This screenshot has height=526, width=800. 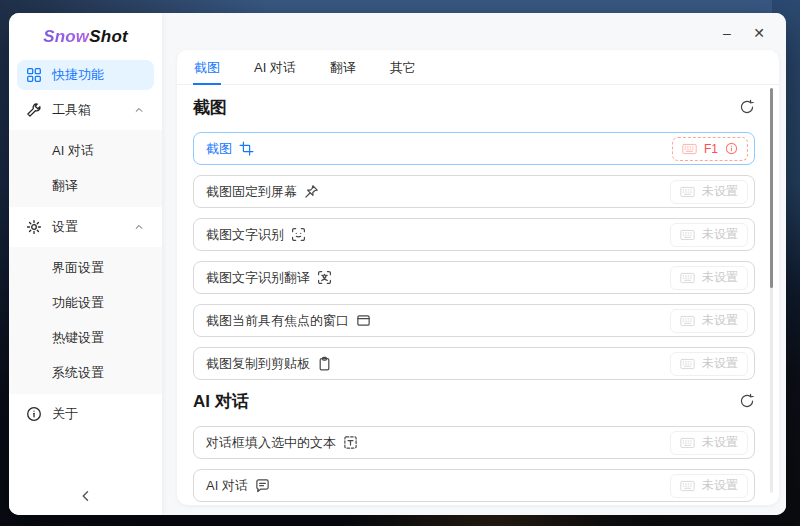 I want to click on hotkey-label-text: 对话框填入选中的文本, so click(x=271, y=443).